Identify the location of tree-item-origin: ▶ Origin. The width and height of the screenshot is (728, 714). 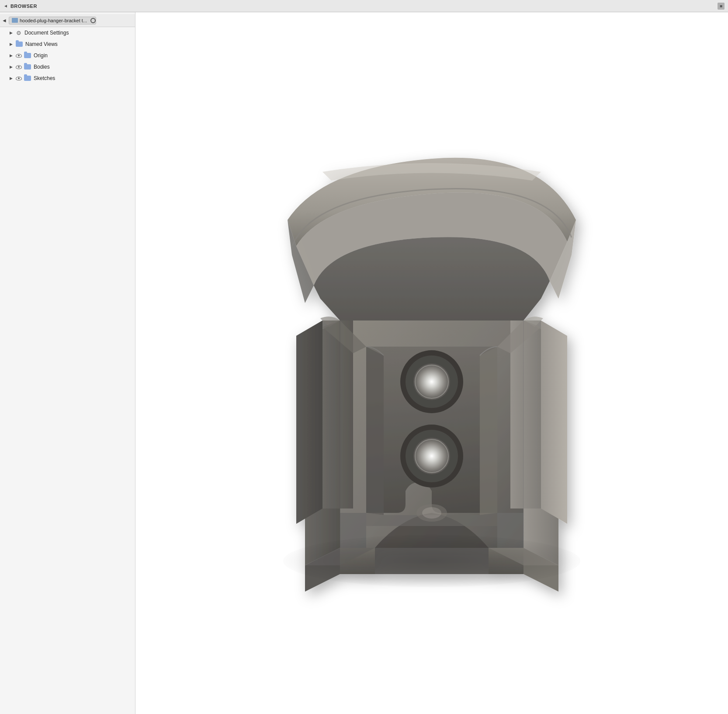
(67, 56).